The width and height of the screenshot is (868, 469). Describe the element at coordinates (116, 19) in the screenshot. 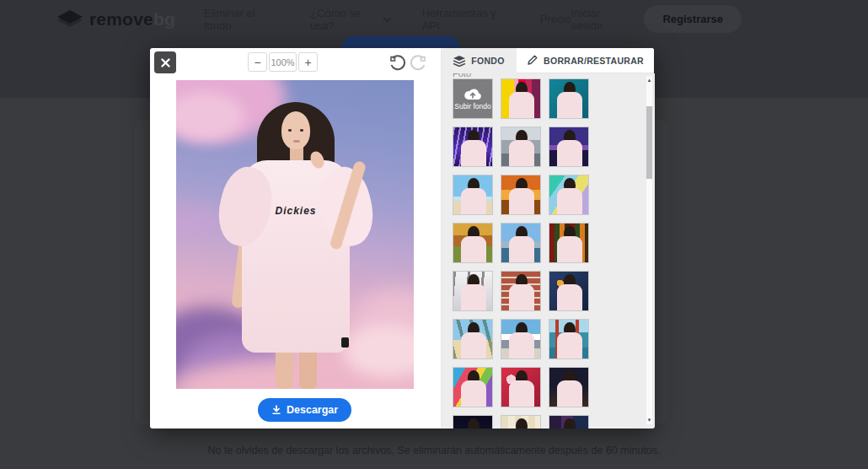

I see `brand-logo: removebg` at that location.